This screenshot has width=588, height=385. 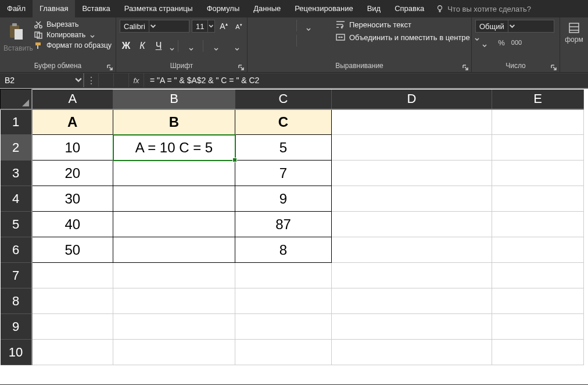 What do you see at coordinates (284, 301) in the screenshot?
I see `cell-C8` at bounding box center [284, 301].